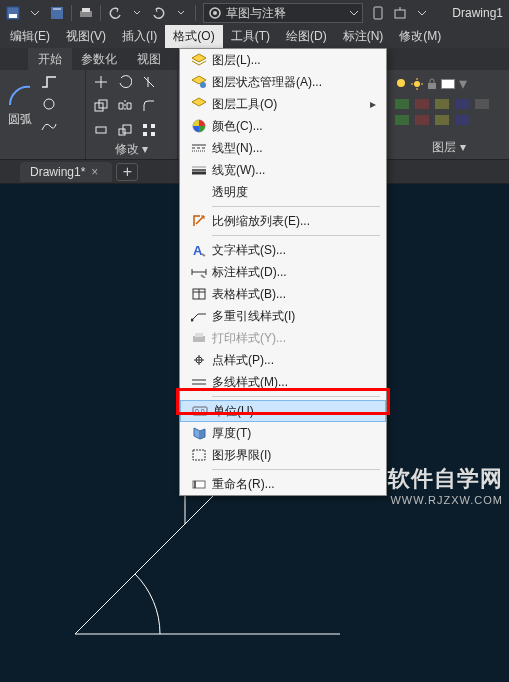  What do you see at coordinates (294, 272) in the screenshot?
I see `menu-item-label: 标注样式(D)...` at bounding box center [294, 272].